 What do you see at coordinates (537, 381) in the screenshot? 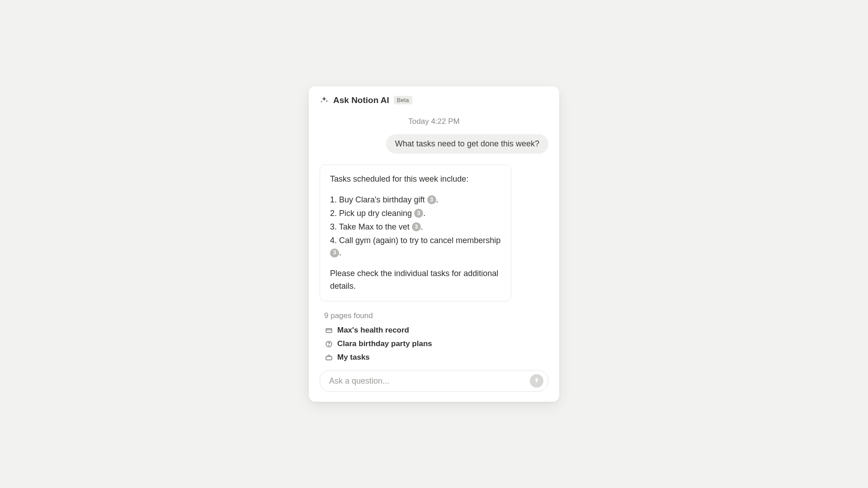
I see `send-button` at bounding box center [537, 381].